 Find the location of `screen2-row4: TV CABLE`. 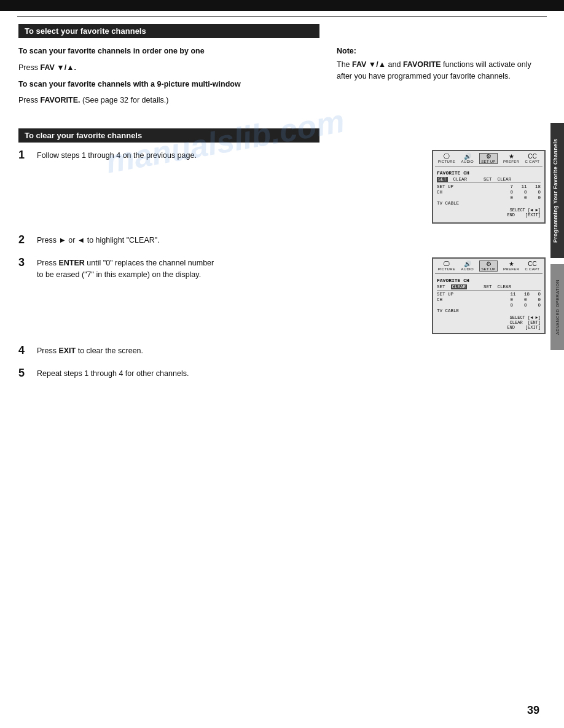

screen2-row4: TV CABLE is located at coordinates (489, 311).